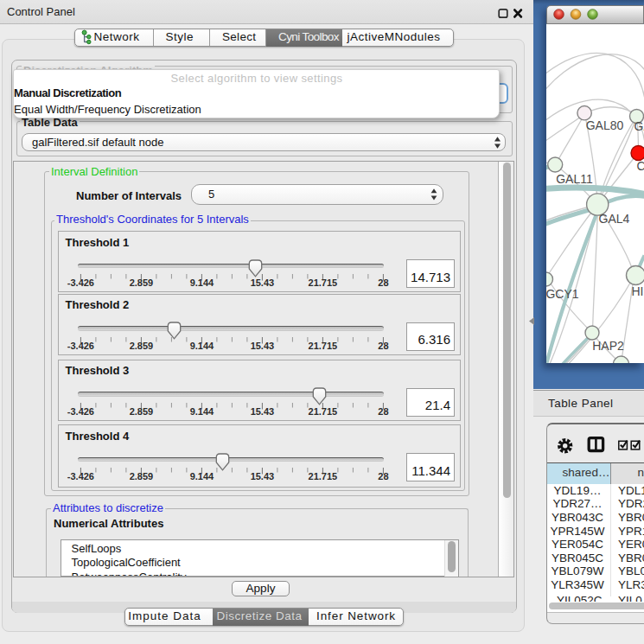 The width and height of the screenshot is (644, 644). I want to click on svg-text: GAL11, so click(574, 178).